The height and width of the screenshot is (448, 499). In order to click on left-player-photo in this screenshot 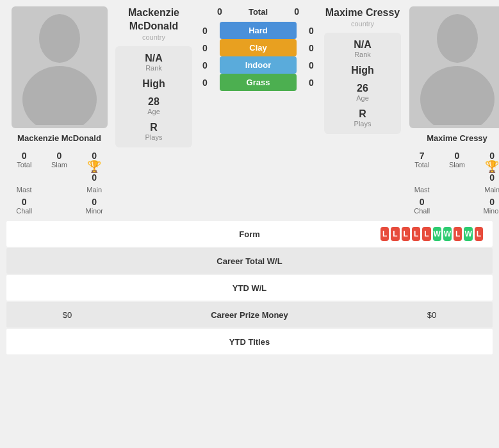, I will do `click(60, 67)`.